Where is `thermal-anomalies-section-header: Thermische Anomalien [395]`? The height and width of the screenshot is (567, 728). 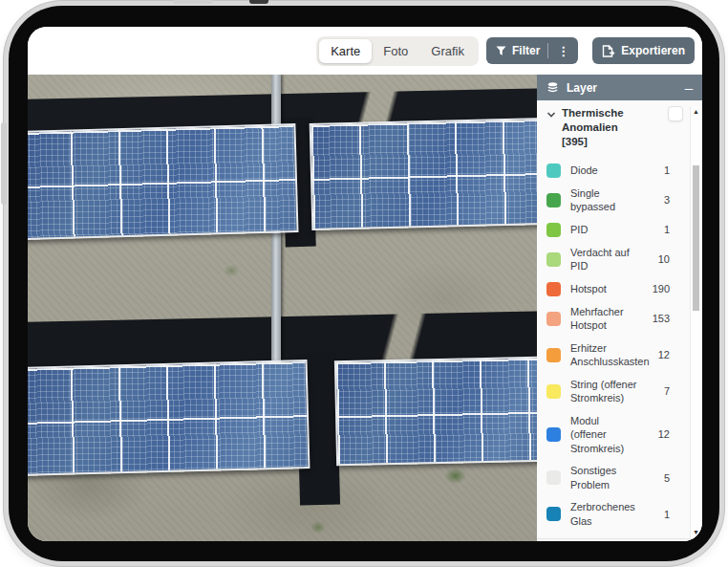
thermal-anomalies-section-header: Thermische Anomalien [395] is located at coordinates (625, 128).